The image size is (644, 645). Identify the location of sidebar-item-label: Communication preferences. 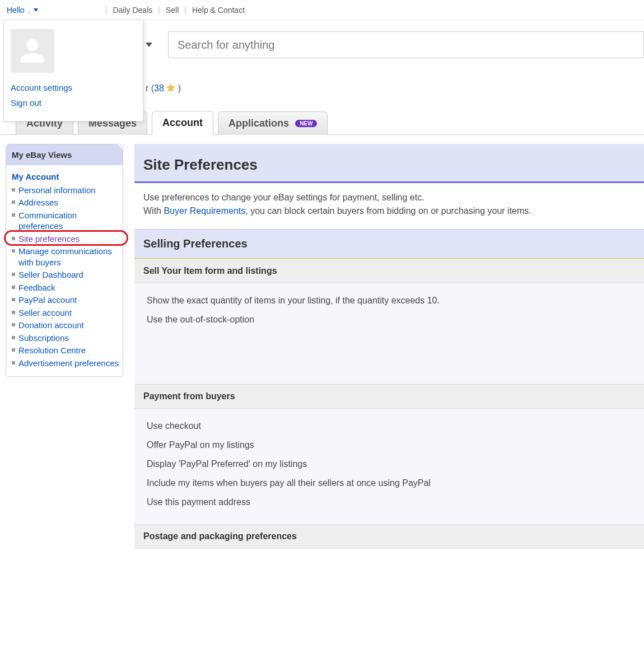
(69, 221).